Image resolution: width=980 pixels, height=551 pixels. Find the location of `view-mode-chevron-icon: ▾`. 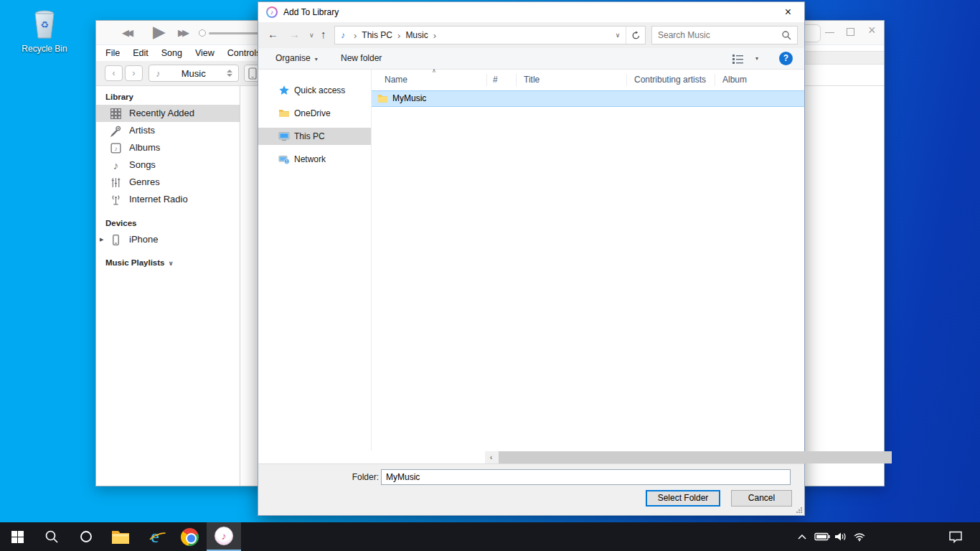

view-mode-chevron-icon: ▾ is located at coordinates (757, 59).